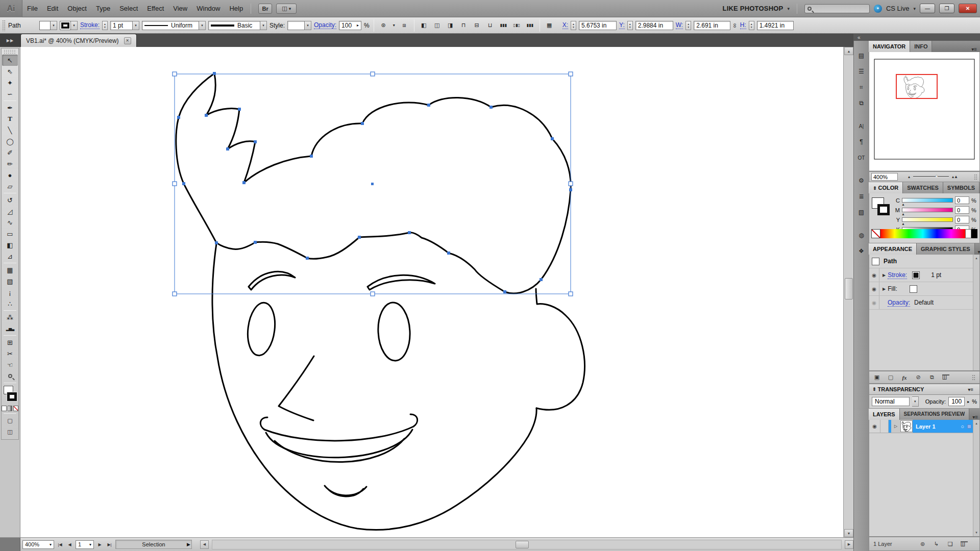  What do you see at coordinates (490, 26) in the screenshot?
I see `align-bottom-icon: ⊔` at bounding box center [490, 26].